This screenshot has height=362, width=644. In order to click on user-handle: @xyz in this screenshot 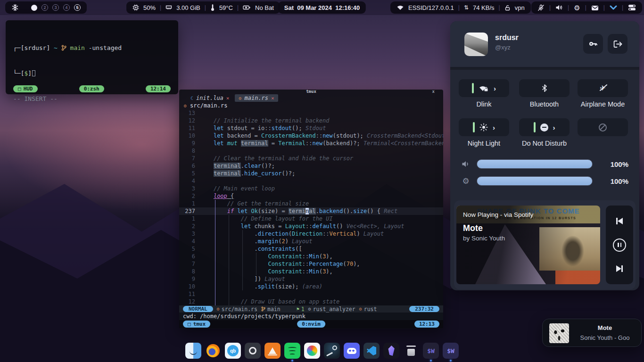, I will do `click(503, 47)`.